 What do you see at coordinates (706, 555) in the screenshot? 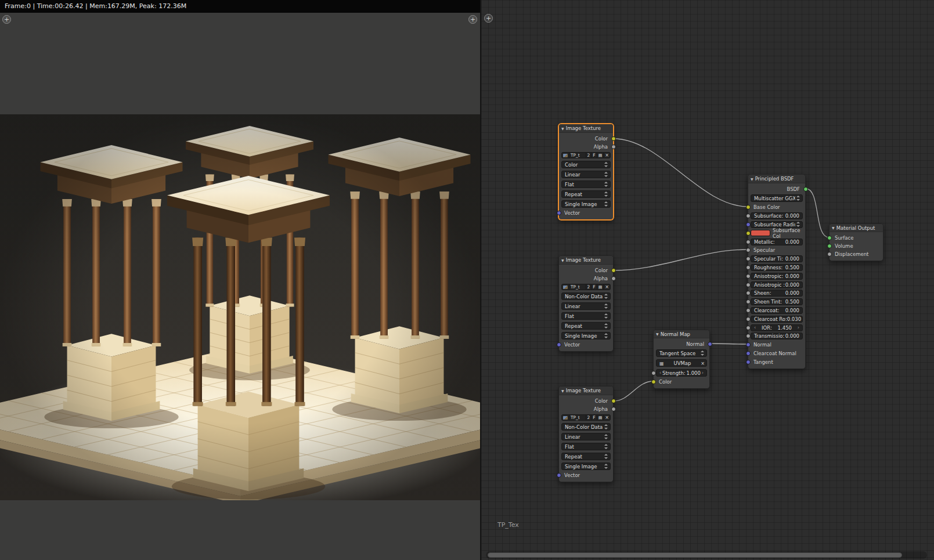
I see `horizontal-scrollbar` at bounding box center [706, 555].